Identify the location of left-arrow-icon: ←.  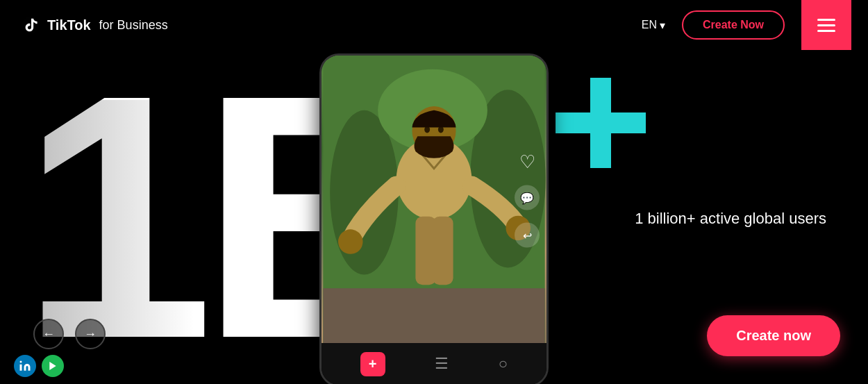
(49, 335).